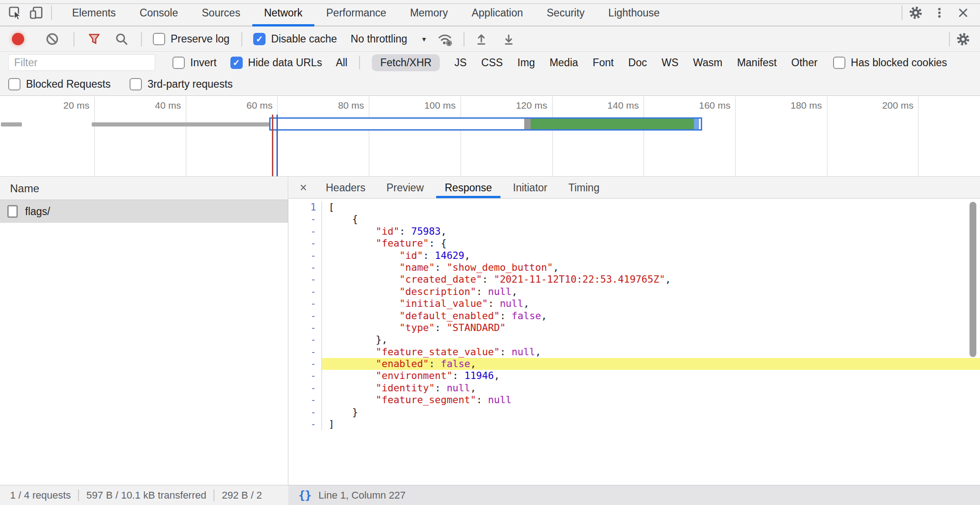  What do you see at coordinates (603, 63) in the screenshot?
I see `filter-type-font: Font` at bounding box center [603, 63].